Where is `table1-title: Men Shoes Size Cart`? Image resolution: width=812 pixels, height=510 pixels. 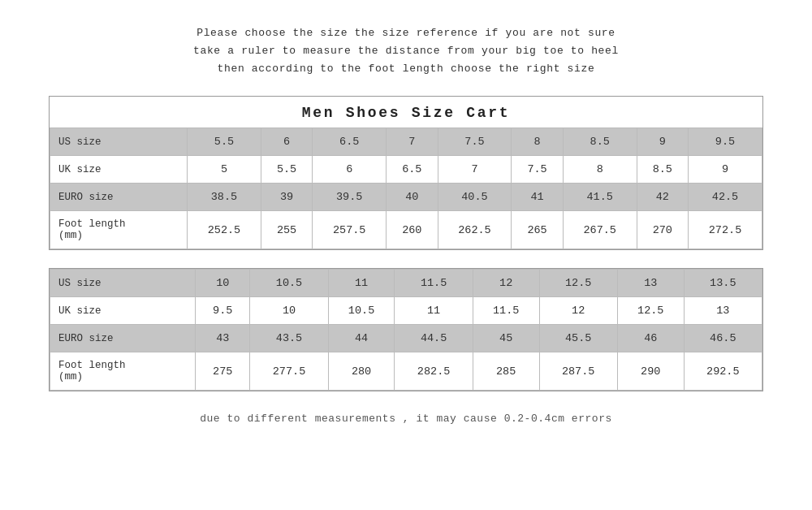 table1-title: Men Shoes Size Cart is located at coordinates (406, 112).